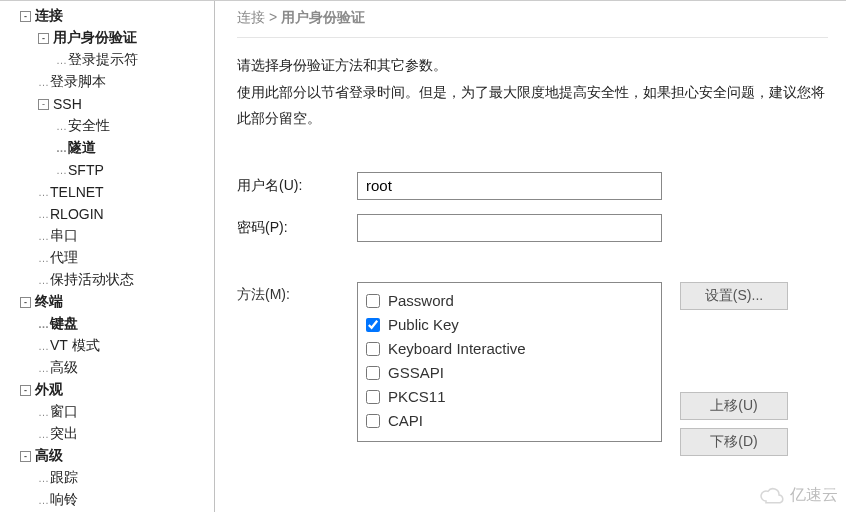 The width and height of the screenshot is (846, 512). I want to click on method-option-label: Public Key, so click(424, 324).